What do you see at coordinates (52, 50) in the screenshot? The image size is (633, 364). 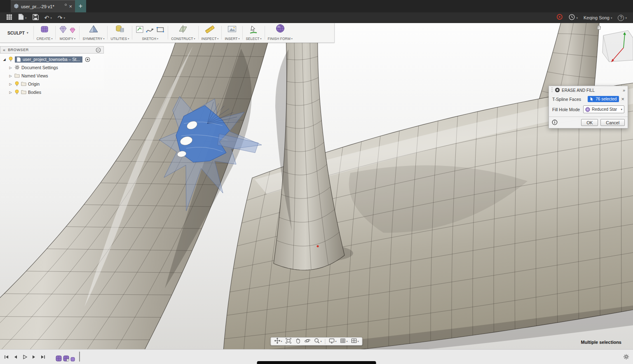 I see `browser-header: « BROWSER` at bounding box center [52, 50].